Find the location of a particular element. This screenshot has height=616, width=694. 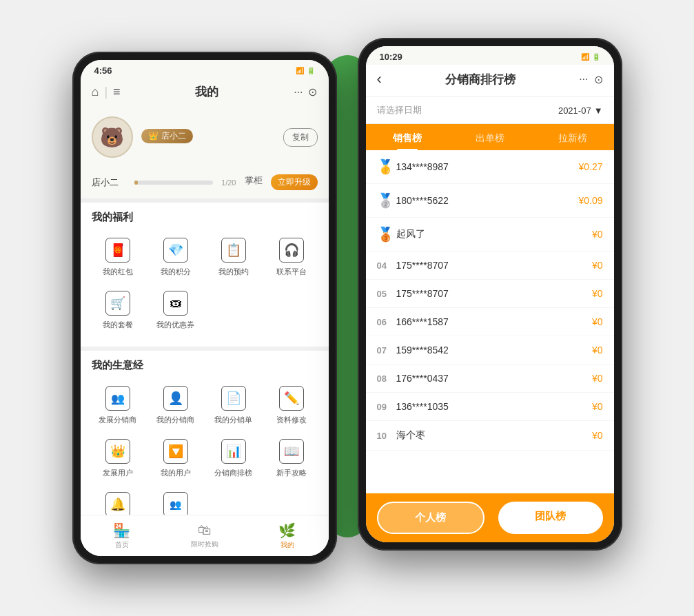

nav-item-home: 🏪 首页 is located at coordinates (122, 536).